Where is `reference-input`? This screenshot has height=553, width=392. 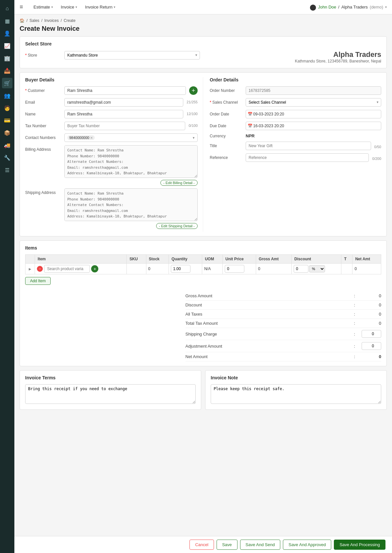
reference-input is located at coordinates (307, 158).